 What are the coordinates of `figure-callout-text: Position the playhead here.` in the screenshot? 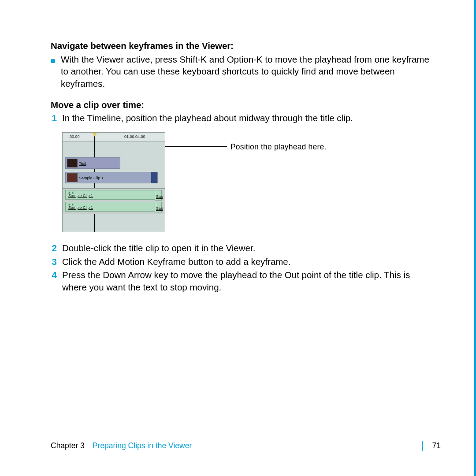 It's located at (279, 147).